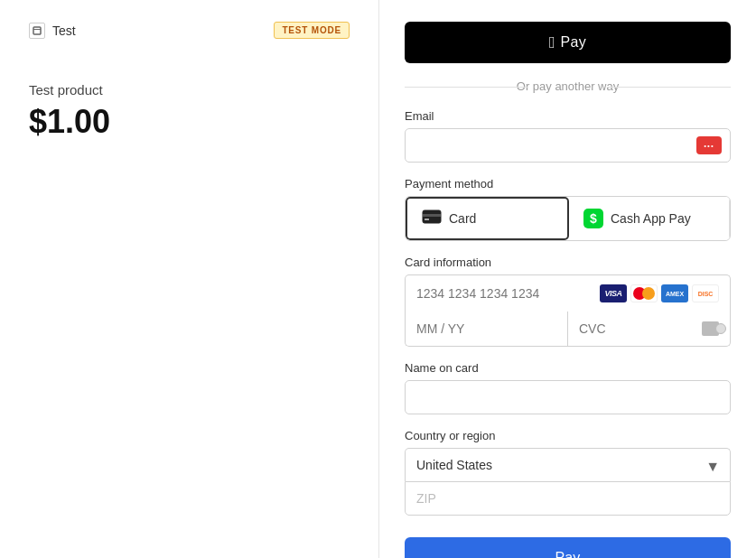 This screenshot has width=756, height=558. I want to click on payment-method-section: Payment method Card $ Cash App Pay, so click(567, 209).